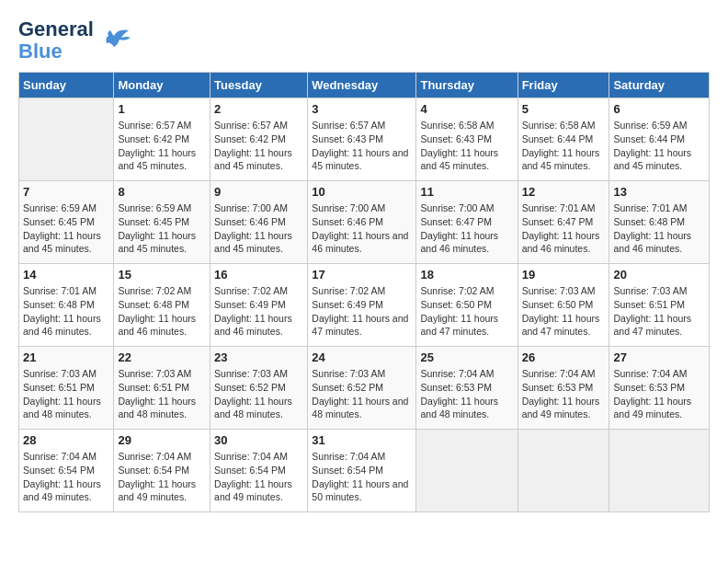 The height and width of the screenshot is (563, 728). What do you see at coordinates (659, 357) in the screenshot?
I see `day-number: 27` at bounding box center [659, 357].